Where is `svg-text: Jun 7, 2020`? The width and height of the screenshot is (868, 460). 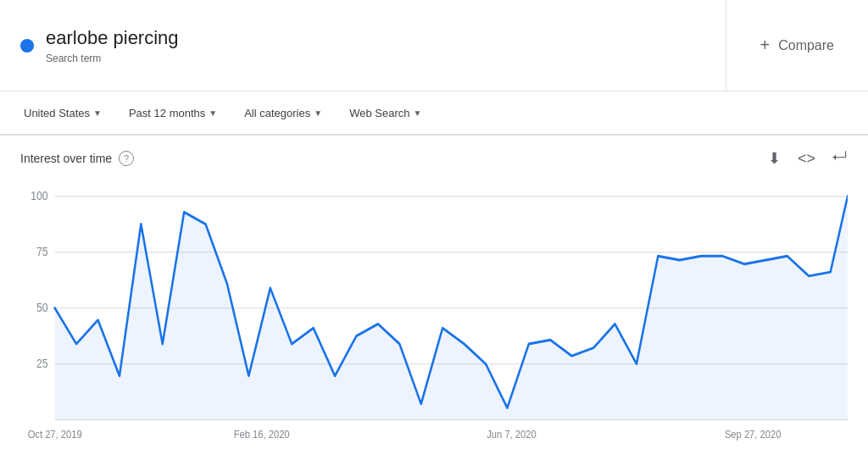 svg-text: Jun 7, 2020 is located at coordinates (512, 434).